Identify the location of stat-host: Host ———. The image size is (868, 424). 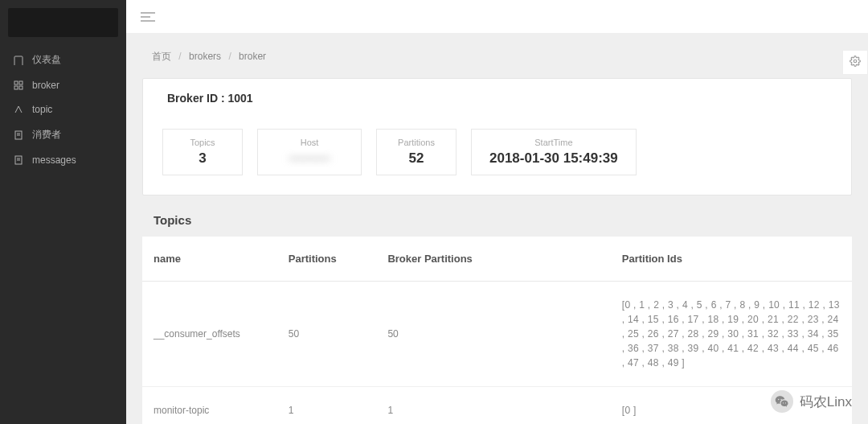
(309, 152).